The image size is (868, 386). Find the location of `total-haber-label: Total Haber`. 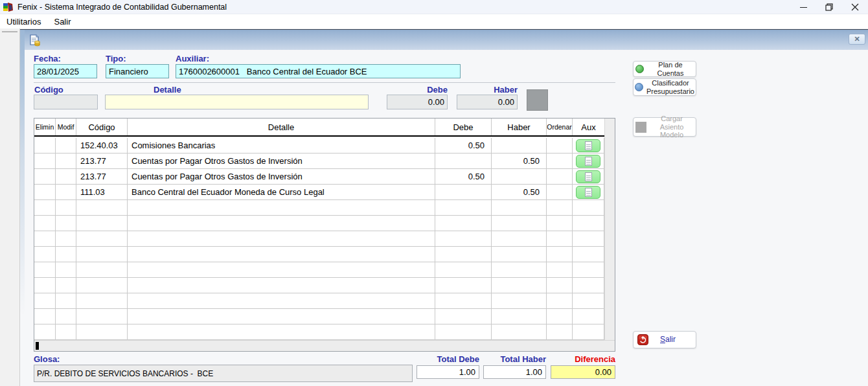

total-haber-label: Total Haber is located at coordinates (514, 359).